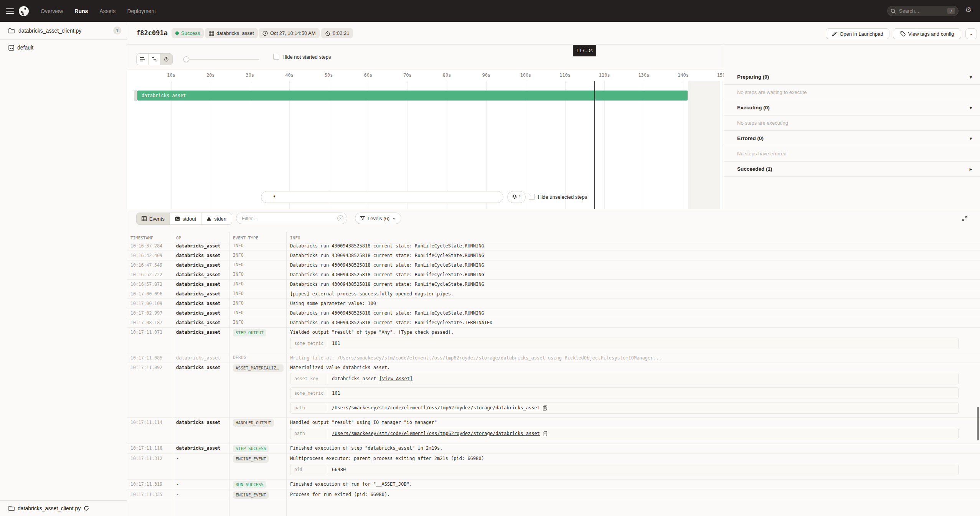 This screenshot has width=980, height=516. I want to click on log-row: 10:17:00.109databricks_assetINFOUsing so…, so click(553, 304).